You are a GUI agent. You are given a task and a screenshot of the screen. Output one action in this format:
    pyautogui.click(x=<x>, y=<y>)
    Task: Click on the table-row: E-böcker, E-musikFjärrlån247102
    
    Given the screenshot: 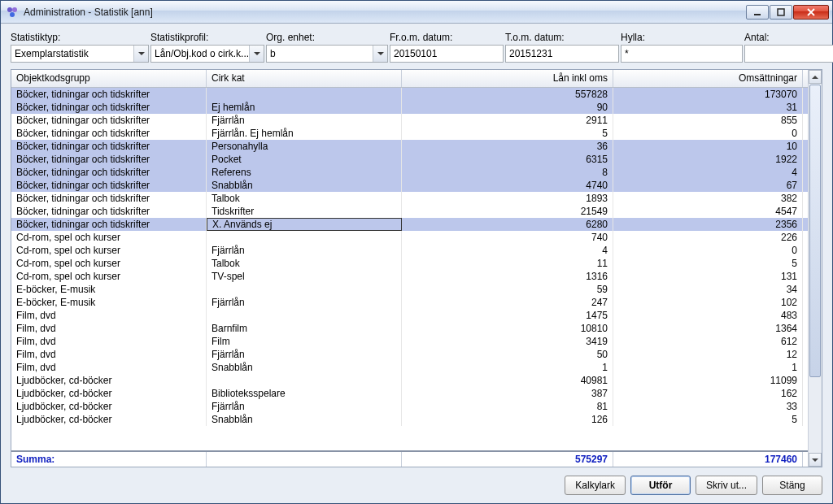 What is the action you would take?
    pyautogui.click(x=410, y=302)
    